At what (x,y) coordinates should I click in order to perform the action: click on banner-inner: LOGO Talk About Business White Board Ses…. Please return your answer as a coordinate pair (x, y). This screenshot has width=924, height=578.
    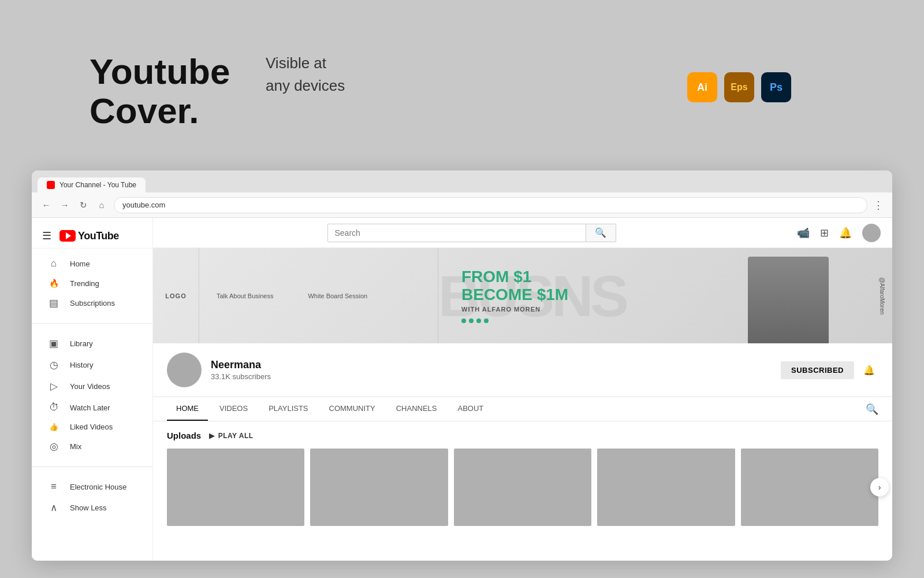
    Looking at the image, I should click on (523, 296).